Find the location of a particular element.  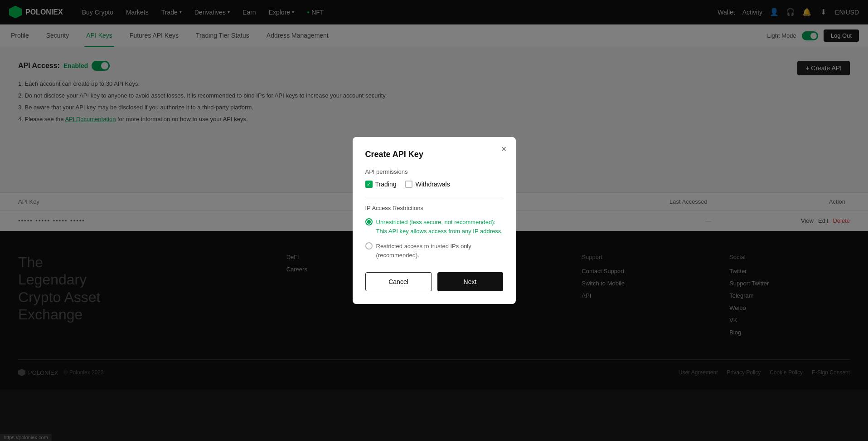

radio-inner-dot is located at coordinates (369, 222).